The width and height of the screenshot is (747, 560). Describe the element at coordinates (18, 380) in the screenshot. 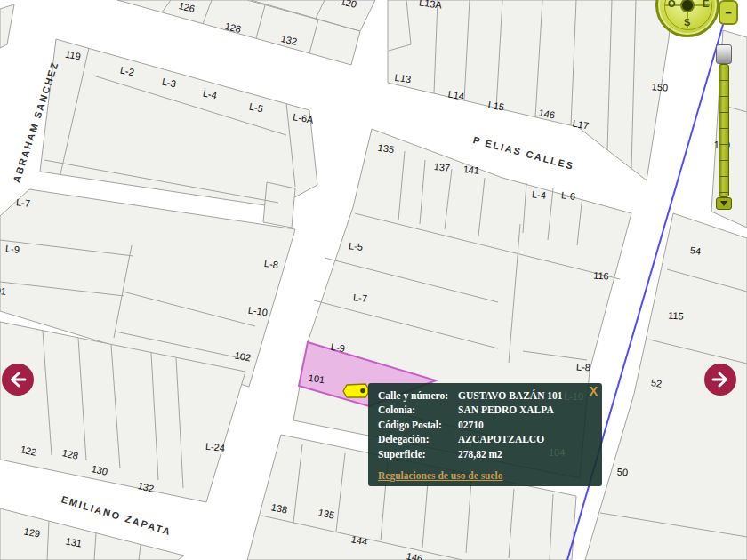

I see `pan-left-button` at that location.